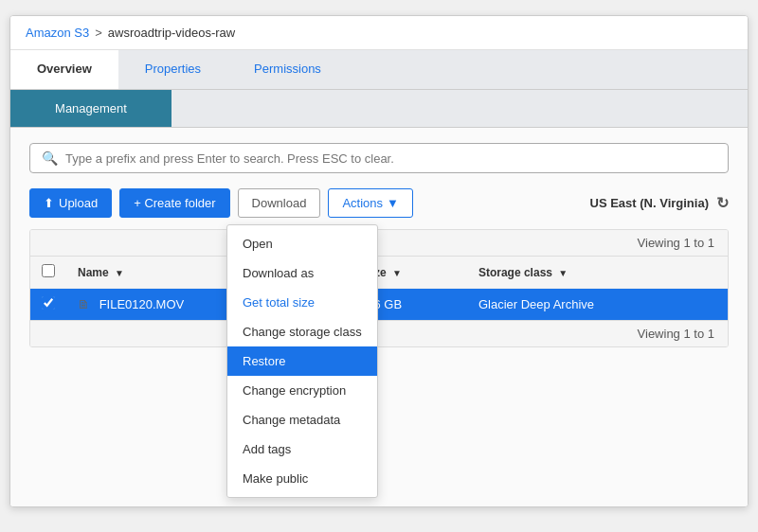 This screenshot has height=532, width=758. What do you see at coordinates (722, 203) in the screenshot?
I see `refresh-icon: ↻` at bounding box center [722, 203].